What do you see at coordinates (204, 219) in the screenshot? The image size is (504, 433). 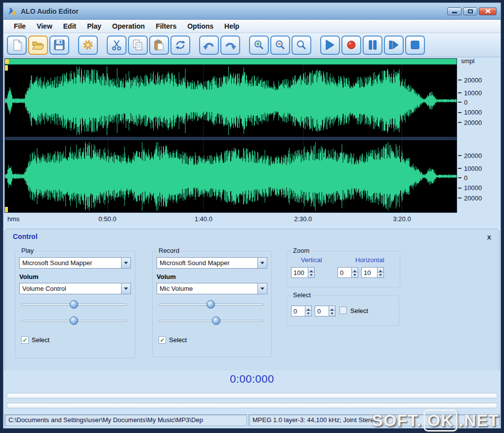 I see `time-label: 1:40.0` at bounding box center [204, 219].